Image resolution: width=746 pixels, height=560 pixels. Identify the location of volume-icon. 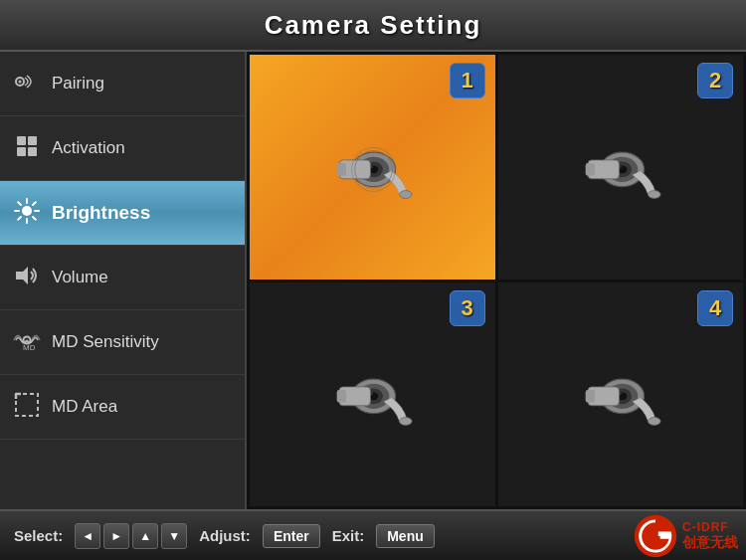
(27, 279).